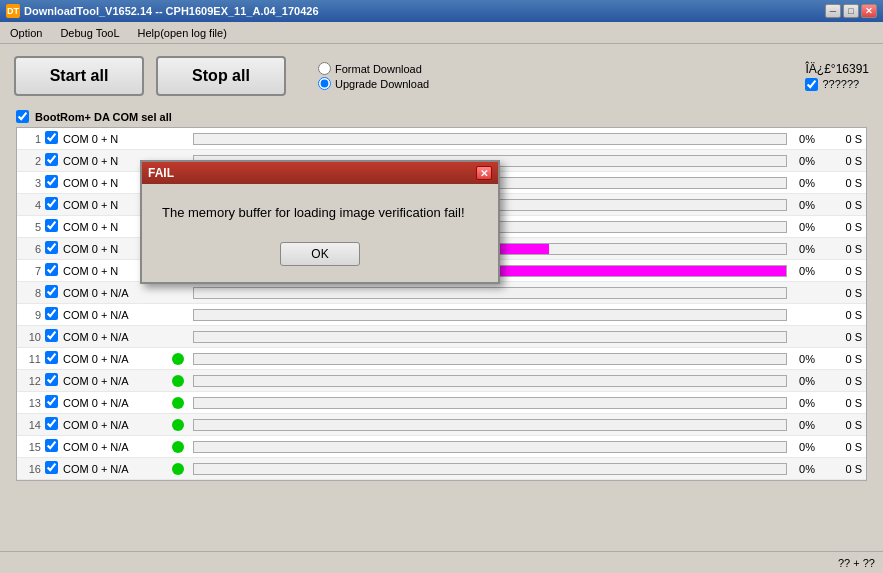 This screenshot has height=573, width=883. What do you see at coordinates (320, 254) in the screenshot?
I see `ok-button: OK` at bounding box center [320, 254].